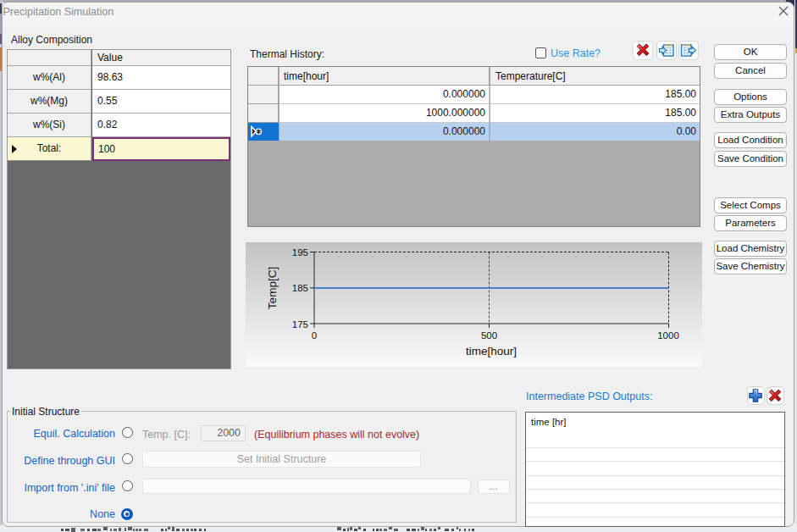  Describe the element at coordinates (668, 335) in the screenshot. I see `svg-text: 1000` at that location.